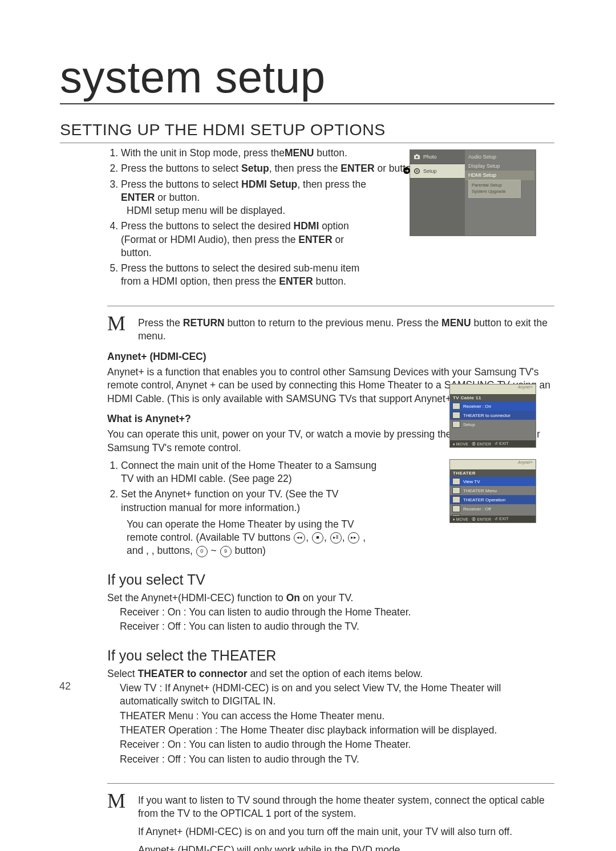 Image resolution: width=616 pixels, height=851 pixels. Describe the element at coordinates (331, 580) in the screenshot. I see `if-tv-heading: If you select TV` at that location.